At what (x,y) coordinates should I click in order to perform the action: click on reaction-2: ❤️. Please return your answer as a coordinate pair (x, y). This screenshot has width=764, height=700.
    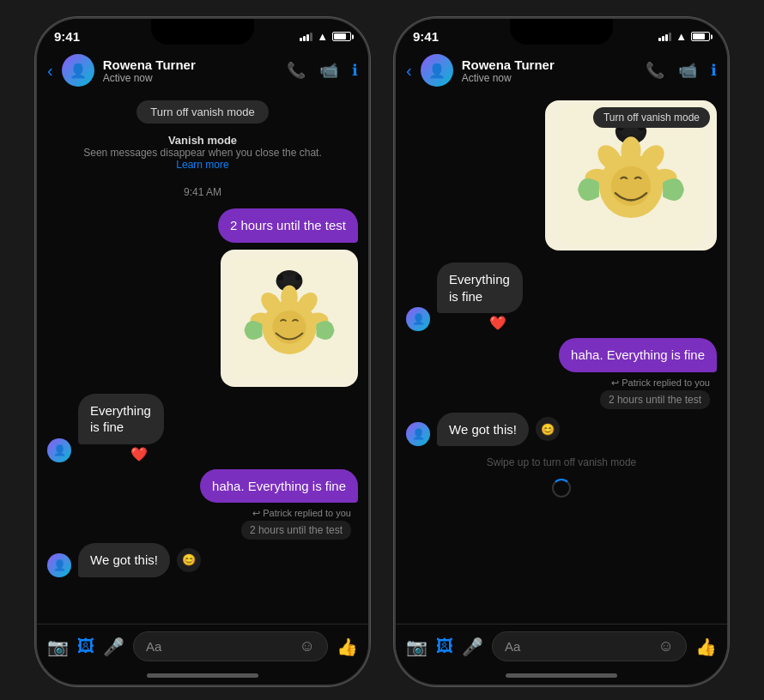
    Looking at the image, I should click on (498, 323).